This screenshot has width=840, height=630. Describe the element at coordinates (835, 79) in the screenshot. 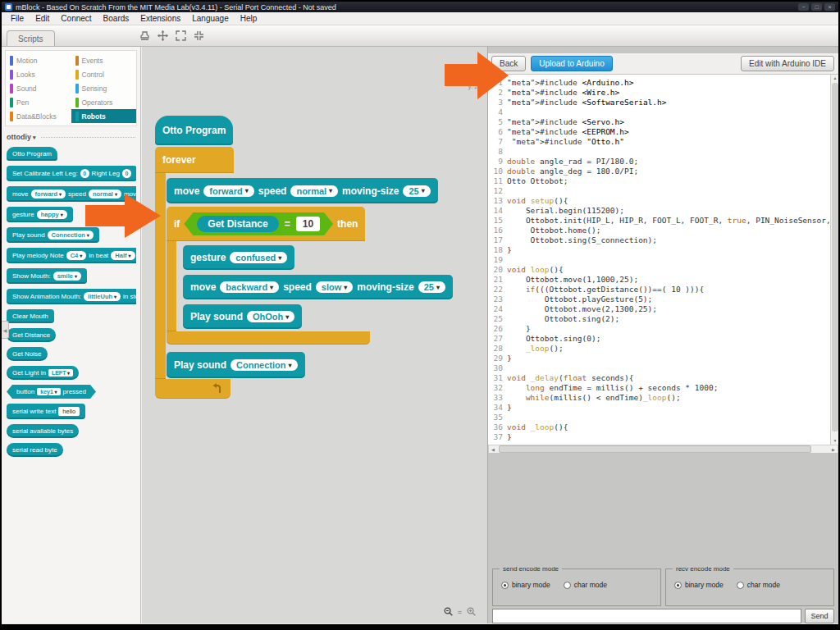

I see `scroll-up-arrow: ▲` at that location.